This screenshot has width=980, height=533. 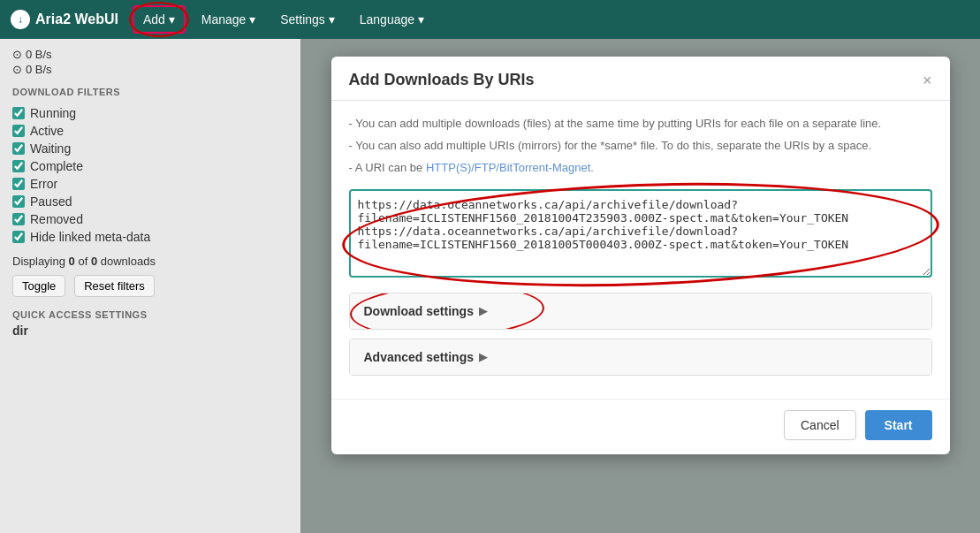 I want to click on displaying-text: Displaying 0 of 0 downloads, so click(x=150, y=262).